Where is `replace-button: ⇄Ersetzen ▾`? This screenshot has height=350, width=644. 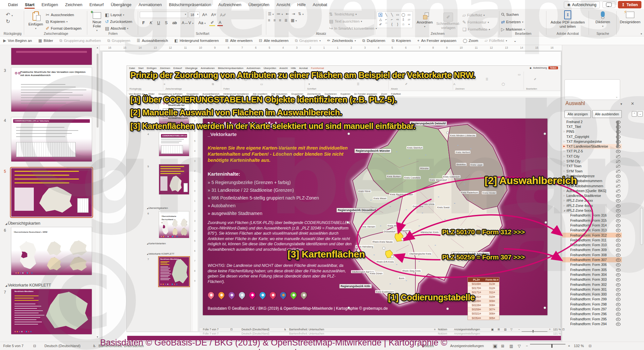
replace-button: ⇄Ersetzen ▾ is located at coordinates (523, 22).